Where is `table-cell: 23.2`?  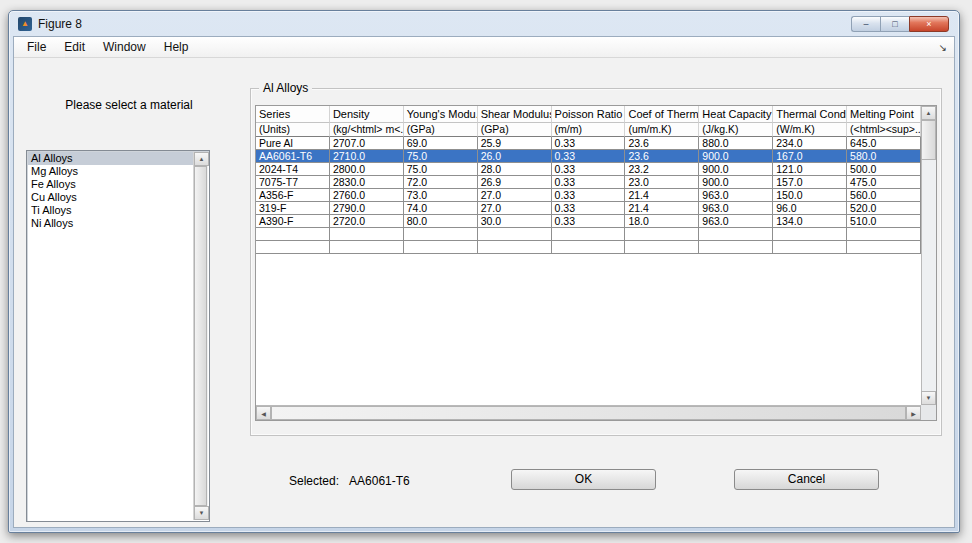 table-cell: 23.2 is located at coordinates (662, 170).